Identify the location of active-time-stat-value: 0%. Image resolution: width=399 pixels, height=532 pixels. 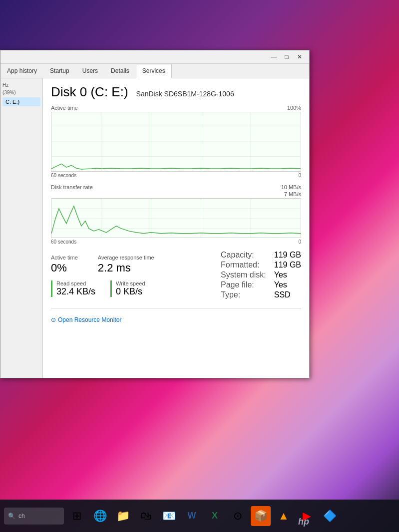
(64, 268).